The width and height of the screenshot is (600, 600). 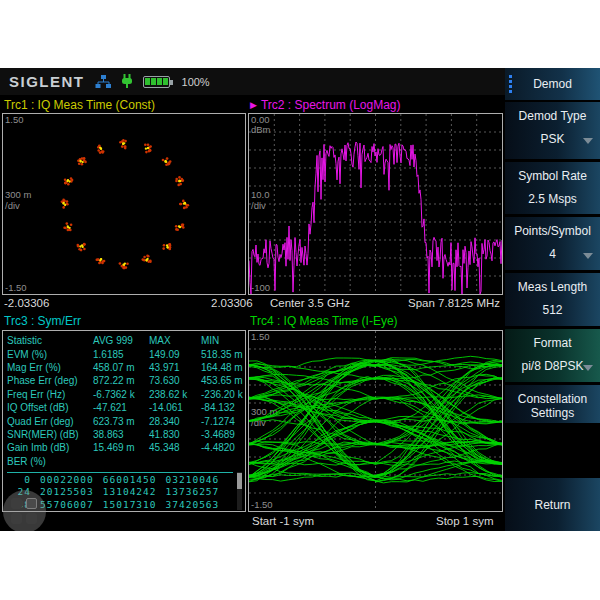 I want to click on spectrum-span-label: Span 7.8125 MHz, so click(x=454, y=303).